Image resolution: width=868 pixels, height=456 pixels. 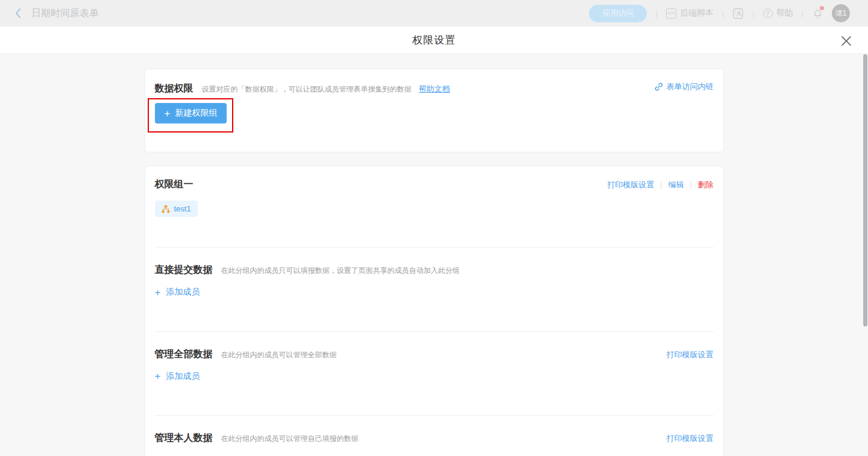 I want to click on notification-button, so click(x=817, y=13).